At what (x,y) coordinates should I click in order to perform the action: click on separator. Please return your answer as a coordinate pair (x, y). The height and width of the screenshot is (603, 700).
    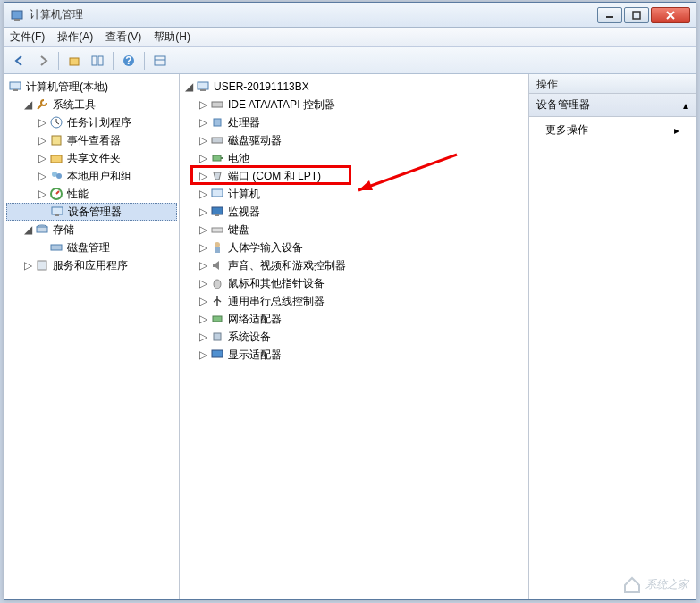
    Looking at the image, I should click on (59, 61).